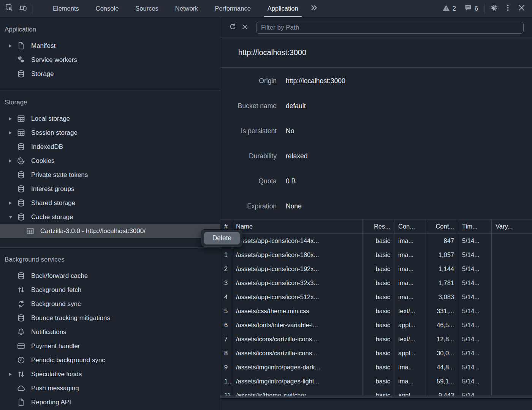  I want to click on close-devtools-button, so click(521, 9).